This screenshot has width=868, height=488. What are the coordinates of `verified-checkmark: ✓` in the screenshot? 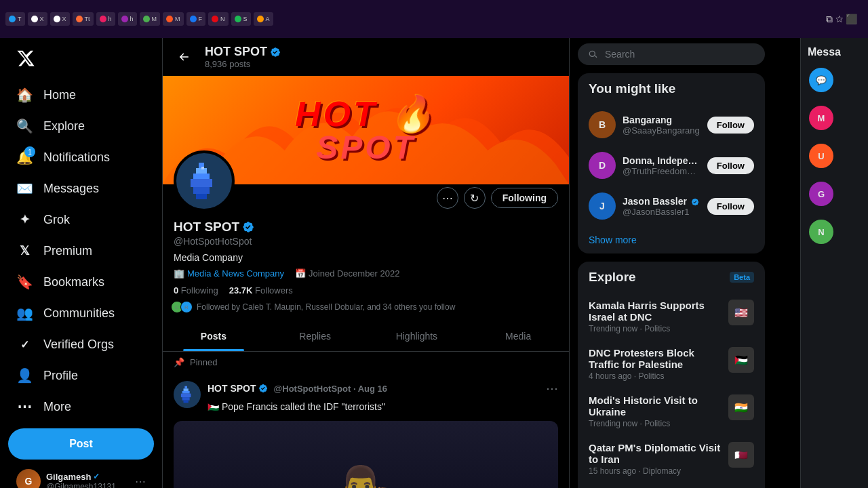 It's located at (96, 476).